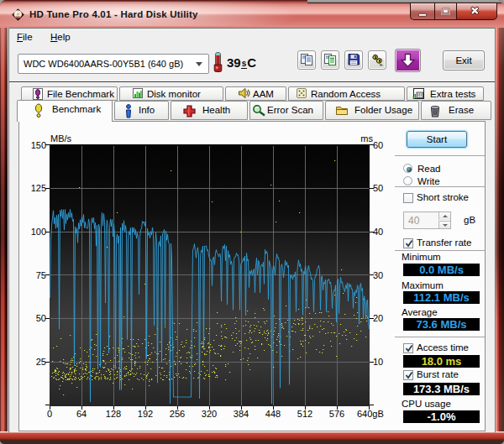  Describe the element at coordinates (378, 275) in the screenshot. I see `svg-text: 30` at that location.